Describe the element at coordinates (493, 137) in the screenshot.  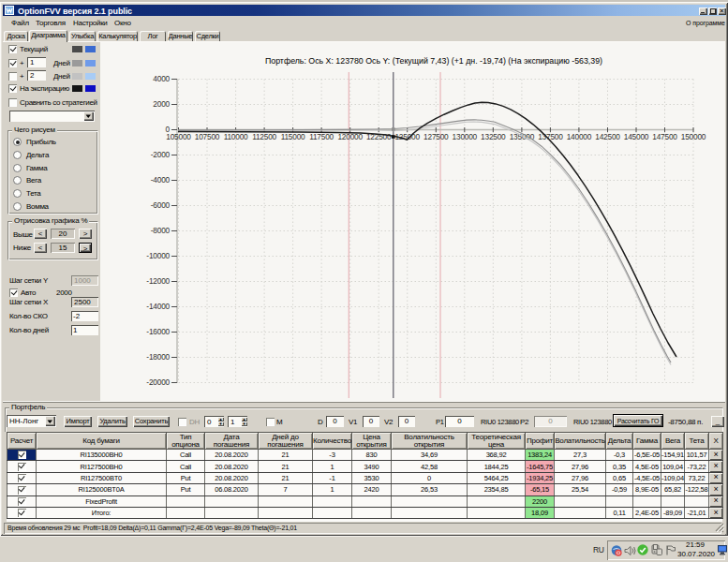
I see `svg-text: 132500` at that location.